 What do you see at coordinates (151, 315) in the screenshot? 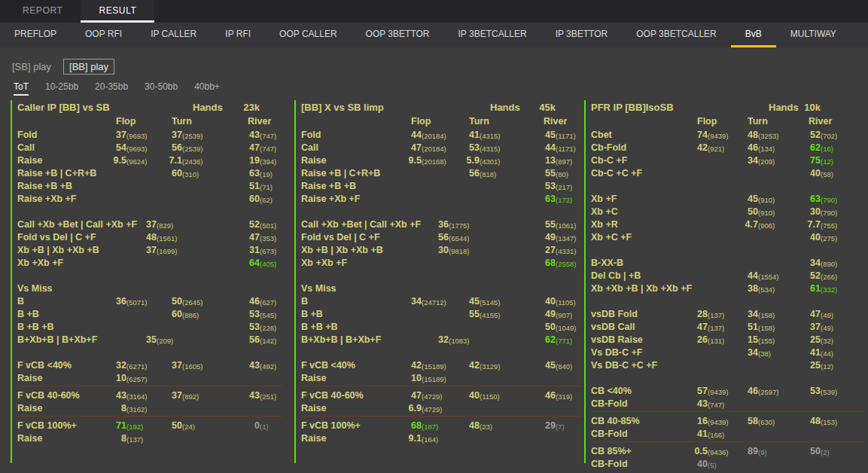
I see `stat-row: B +B60(886)53(545)` at bounding box center [151, 315].